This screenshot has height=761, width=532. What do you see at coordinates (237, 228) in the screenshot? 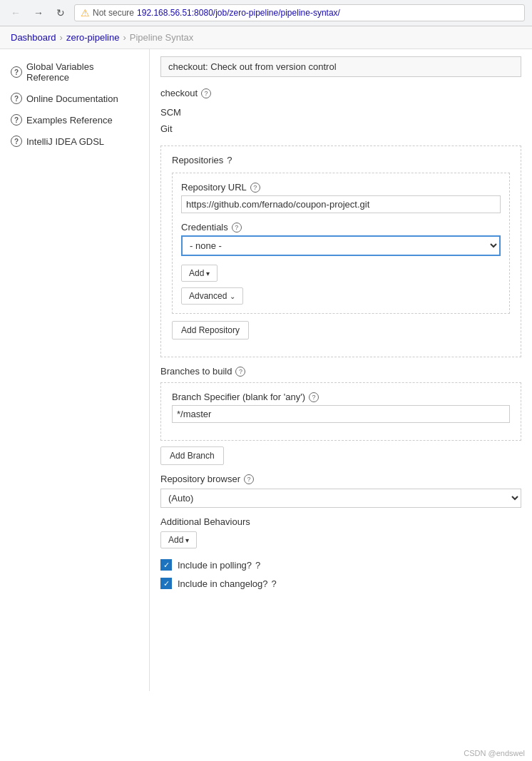
I see `credentials-help-icon: ?` at bounding box center [237, 228].